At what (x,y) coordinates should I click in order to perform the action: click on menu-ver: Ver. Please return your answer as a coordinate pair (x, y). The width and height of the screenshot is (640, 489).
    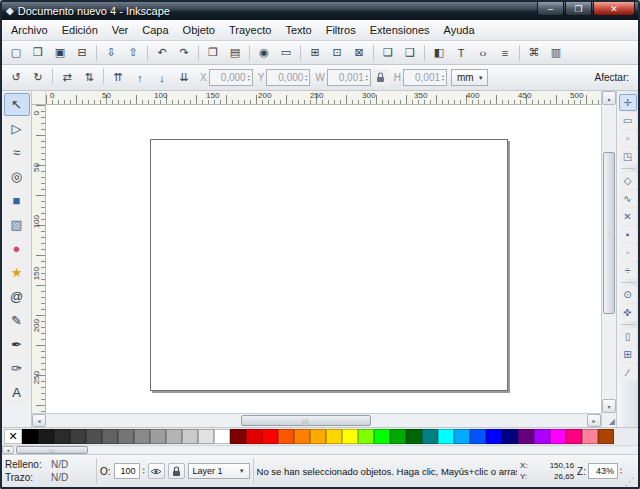
    Looking at the image, I should click on (120, 30).